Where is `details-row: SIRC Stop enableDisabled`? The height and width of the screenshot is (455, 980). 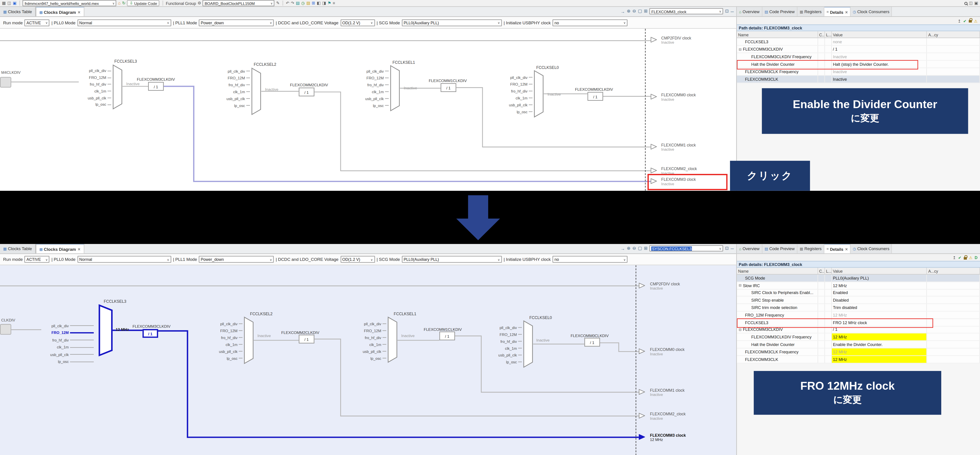
details-row: SIRC Stop enableDisabled is located at coordinates (858, 300).